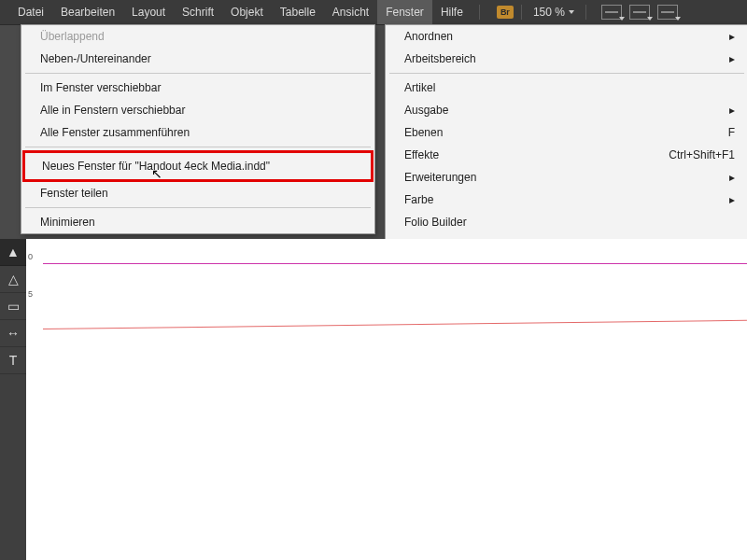 Image resolution: width=747 pixels, height=560 pixels. What do you see at coordinates (571, 12) in the screenshot?
I see `chevron-down-icon` at bounding box center [571, 12].